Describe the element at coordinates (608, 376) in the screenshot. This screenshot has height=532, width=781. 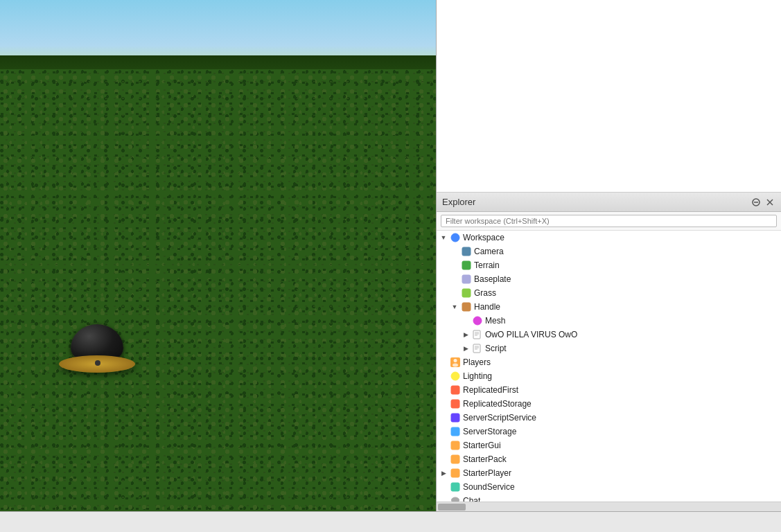
I see `tree-item-lighting: Lighting` at that location.